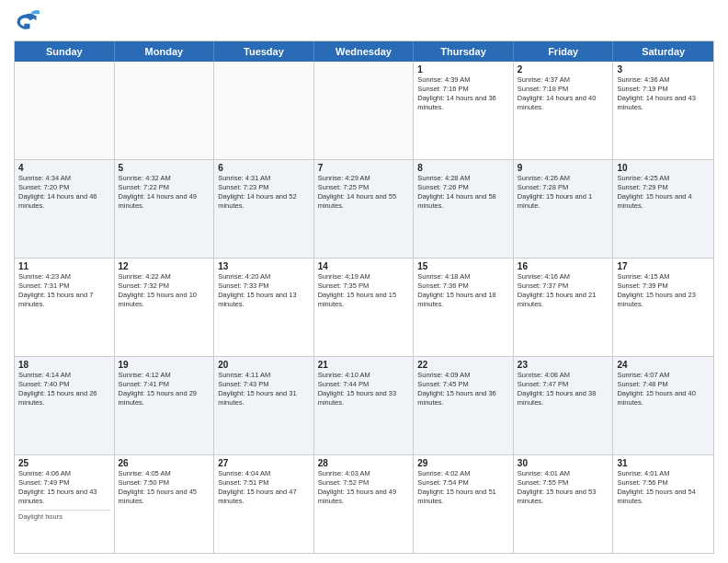 The image size is (728, 563). What do you see at coordinates (165, 464) in the screenshot?
I see `day-number-26: 26` at bounding box center [165, 464].